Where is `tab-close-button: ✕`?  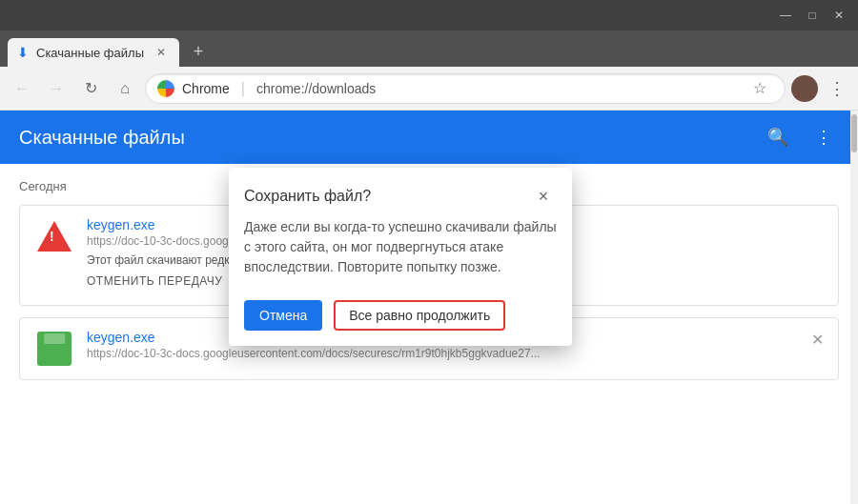 tab-close-button: ✕ is located at coordinates (161, 52).